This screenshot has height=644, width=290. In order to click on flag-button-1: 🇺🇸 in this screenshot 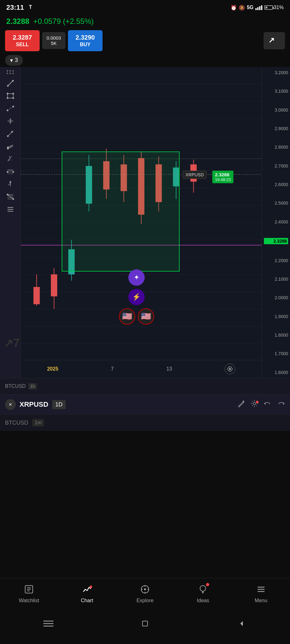, I will do `click(127, 316)`.